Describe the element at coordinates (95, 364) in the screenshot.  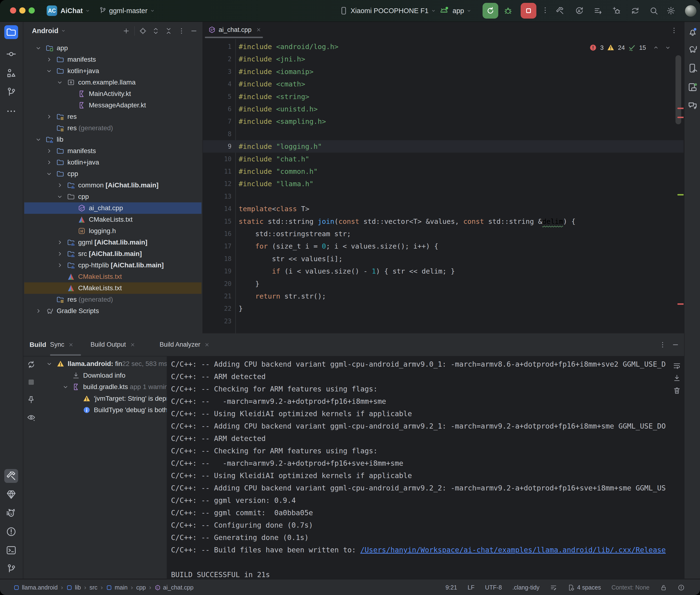
I see `build-tree-row: llama.android: fin22 sec, 583 ms` at that location.